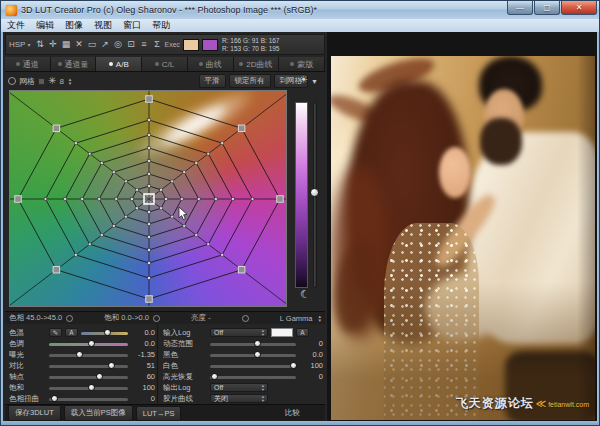  Describe the element at coordinates (70, 81) in the screenshot. I see `grid-size-stepper: ▴▾` at that location.